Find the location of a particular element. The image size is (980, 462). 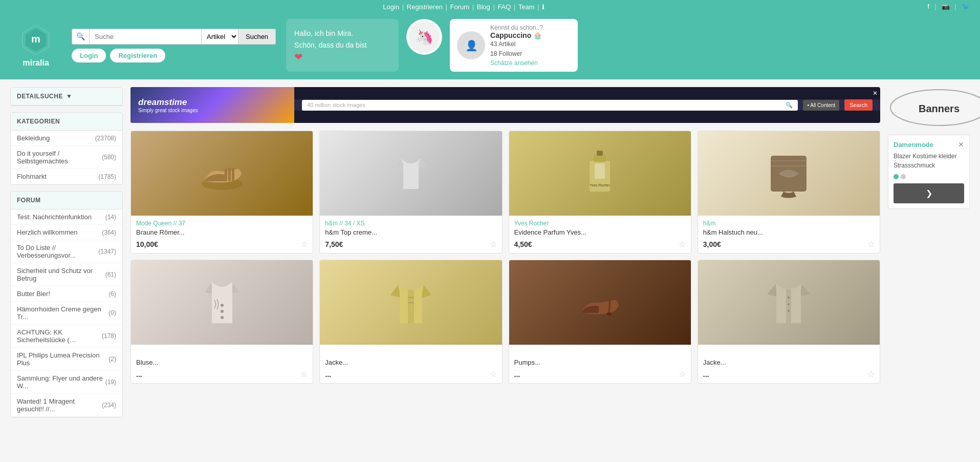

forum-item: Hämorrhoiden Creme gegen Tr... (0) is located at coordinates (67, 313).